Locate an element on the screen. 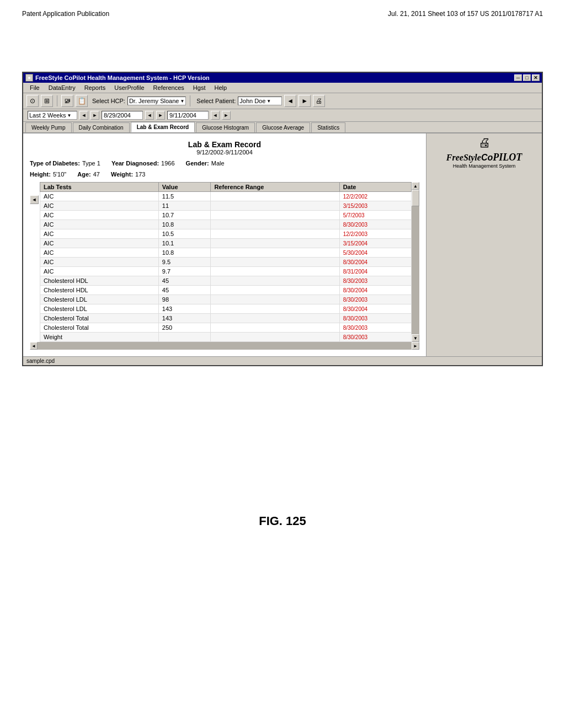  status-bar: sample.cpd is located at coordinates (282, 361).